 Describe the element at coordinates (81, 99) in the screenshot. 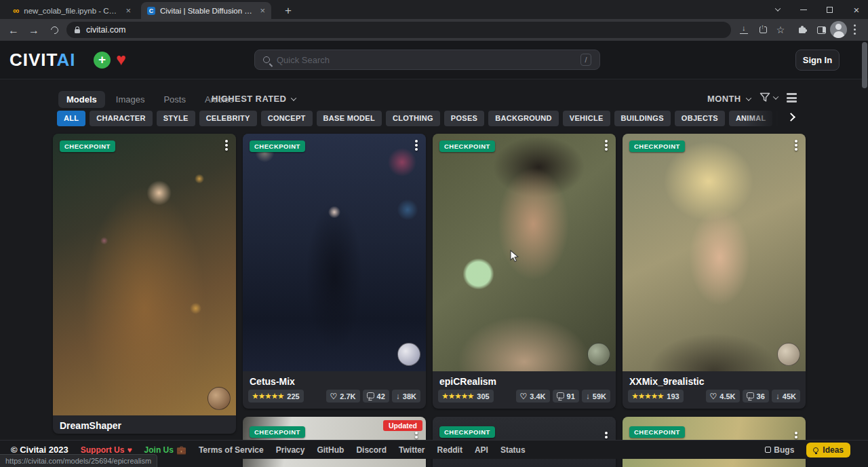

I see `tab-models: Models` at that location.